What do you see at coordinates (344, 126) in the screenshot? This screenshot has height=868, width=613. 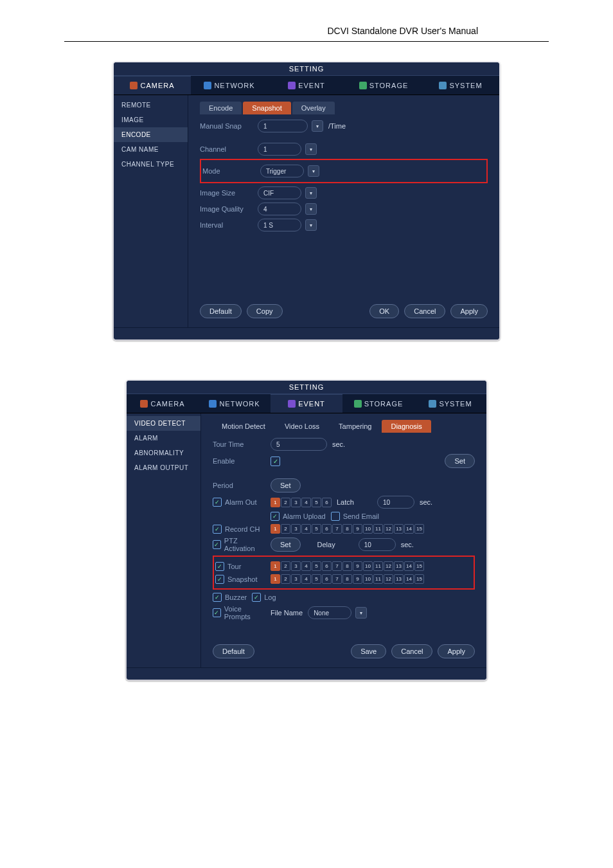 I see `row-manual-snap: Manual Snap 1 ▾ /Time` at bounding box center [344, 126].